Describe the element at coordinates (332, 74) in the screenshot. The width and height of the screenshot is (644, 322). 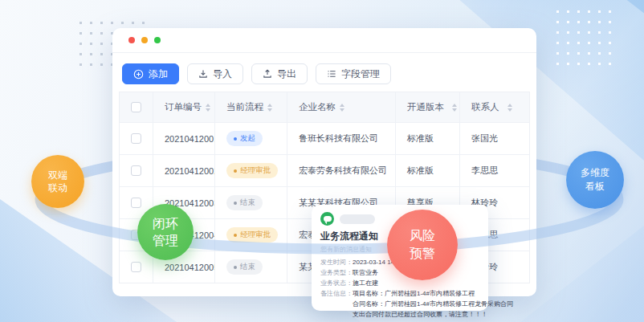
I see `list-icon` at that location.